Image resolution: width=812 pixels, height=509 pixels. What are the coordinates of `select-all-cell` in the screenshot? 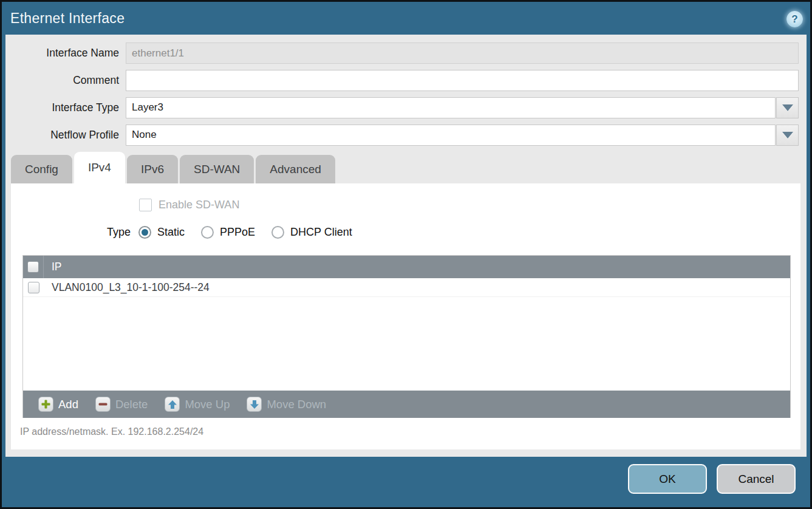 It's located at (33, 267).